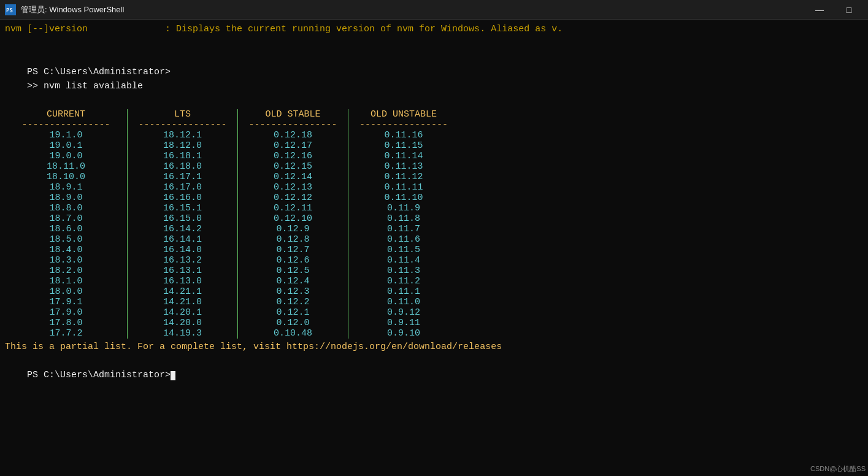 This screenshot has width=868, height=476. What do you see at coordinates (99, 72) in the screenshot?
I see `prompt1: PS C:\Users\Administrator>` at bounding box center [99, 72].